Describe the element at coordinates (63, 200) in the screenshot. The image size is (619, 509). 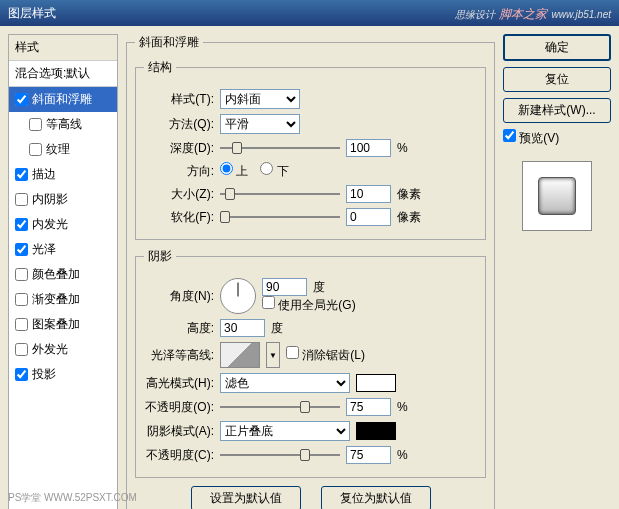
I see `style-item-4: 内阴影` at that location.